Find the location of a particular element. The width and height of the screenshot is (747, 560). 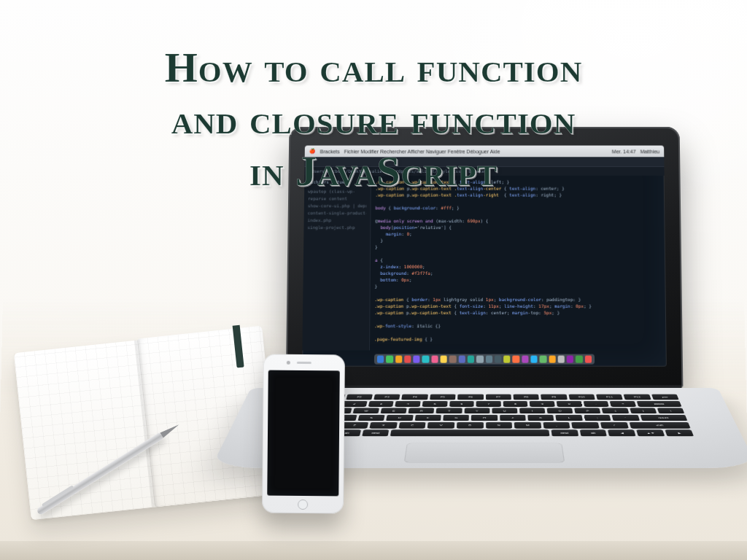

key: 6 is located at coordinates (462, 404).